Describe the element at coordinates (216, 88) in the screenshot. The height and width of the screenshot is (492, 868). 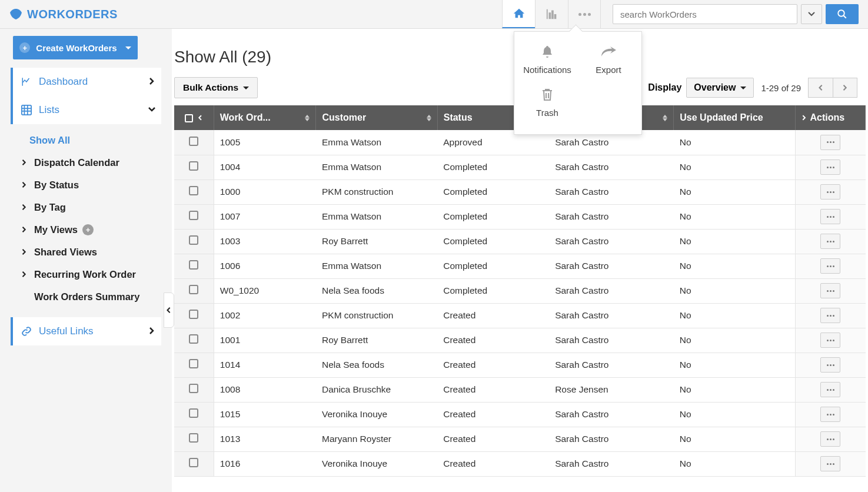
I see `bulk-actions-button: Bulk Actions` at that location.